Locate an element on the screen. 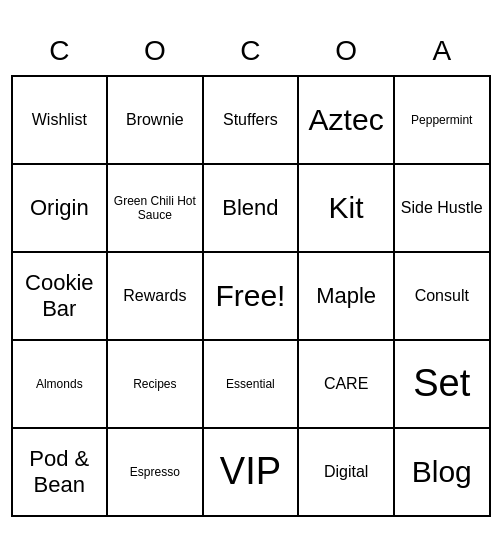 The width and height of the screenshot is (501, 544). bingo-cell: Recipes is located at coordinates (155, 384).